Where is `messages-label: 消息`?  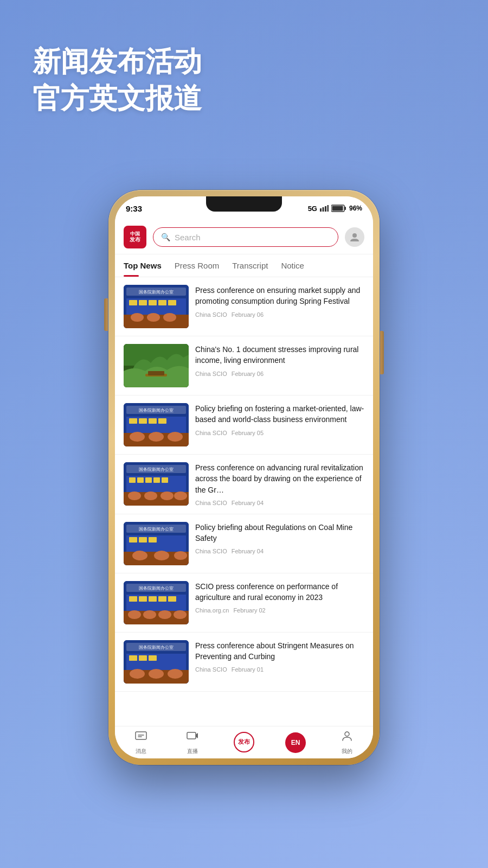
messages-label: 消息 is located at coordinates (141, 751).